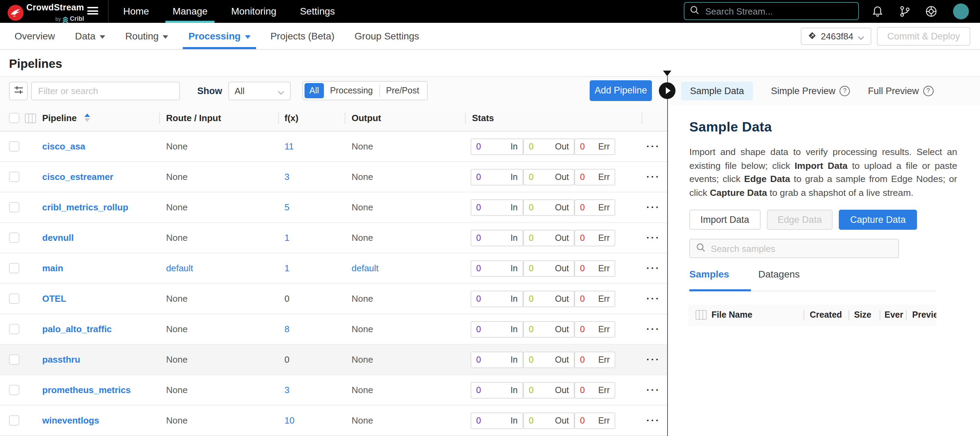 The image size is (980, 436). I want to click on topbar-nav-home: Home, so click(136, 11).